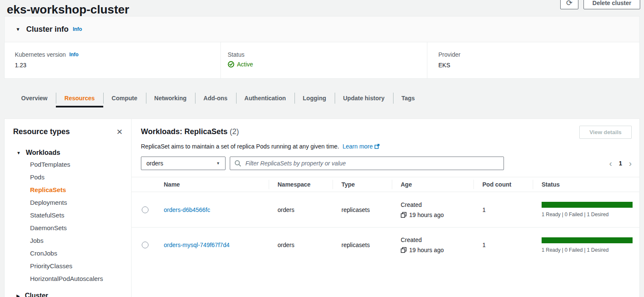 The width and height of the screenshot is (644, 297). What do you see at coordinates (385, 184) in the screenshot?
I see `table-header-row: Name Namespace Type Age Pod count Status` at bounding box center [385, 184].